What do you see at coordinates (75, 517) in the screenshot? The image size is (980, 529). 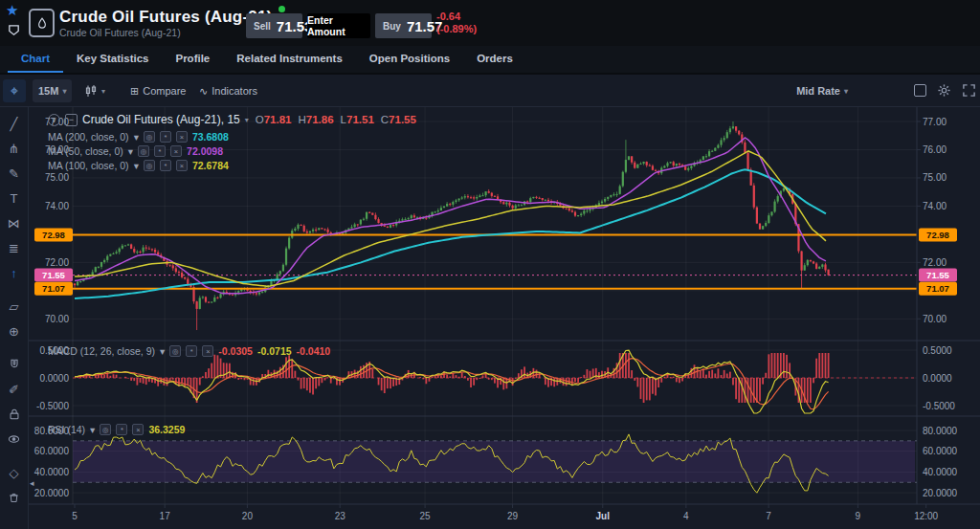 I see `svg-text: 5` at bounding box center [75, 517].